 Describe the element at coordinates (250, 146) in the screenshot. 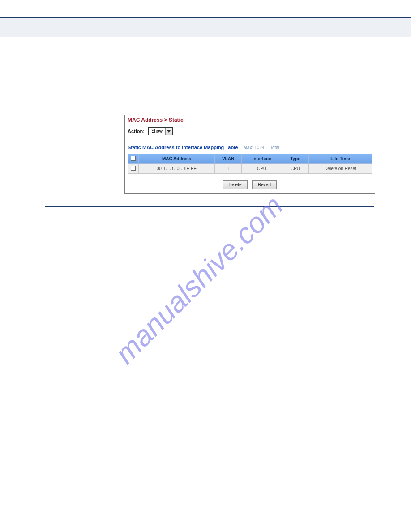

I see `subtitle-row: Static MAC Address to Interface Mapping …` at that location.